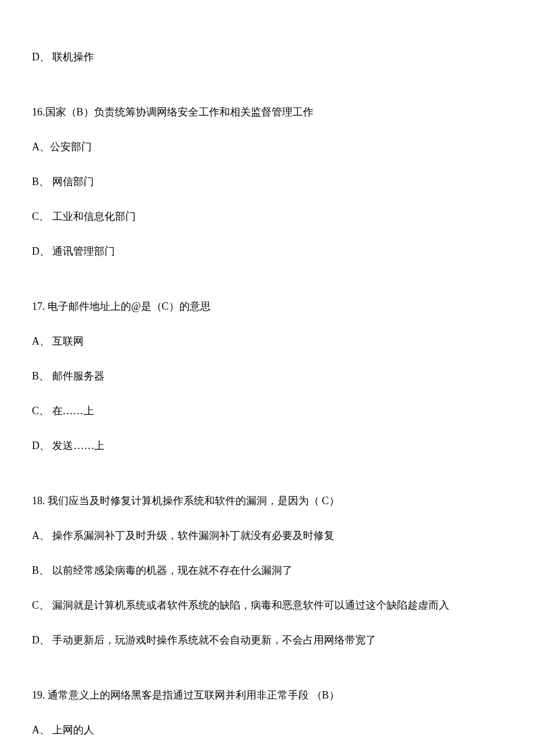 The height and width of the screenshot is (756, 534). What do you see at coordinates (268, 501) in the screenshot?
I see `question-text: 18. 我们应当及时修复计算机操作系统和软件的漏洞，是因为（ C）` at bounding box center [268, 501].